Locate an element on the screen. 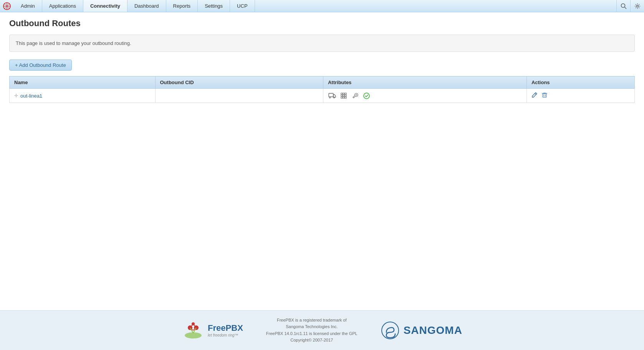 The image size is (644, 350). nav-connectivity: Connectivity is located at coordinates (105, 6).